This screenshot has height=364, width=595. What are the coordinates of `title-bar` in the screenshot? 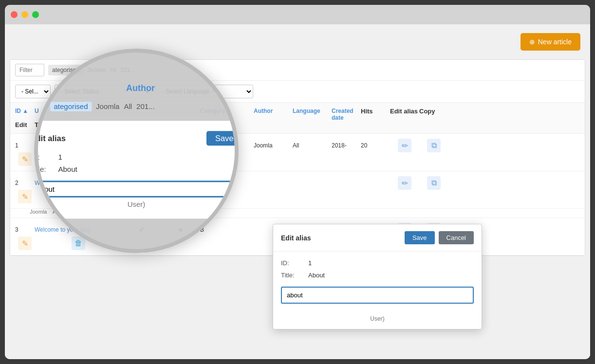 It's located at (298, 15).